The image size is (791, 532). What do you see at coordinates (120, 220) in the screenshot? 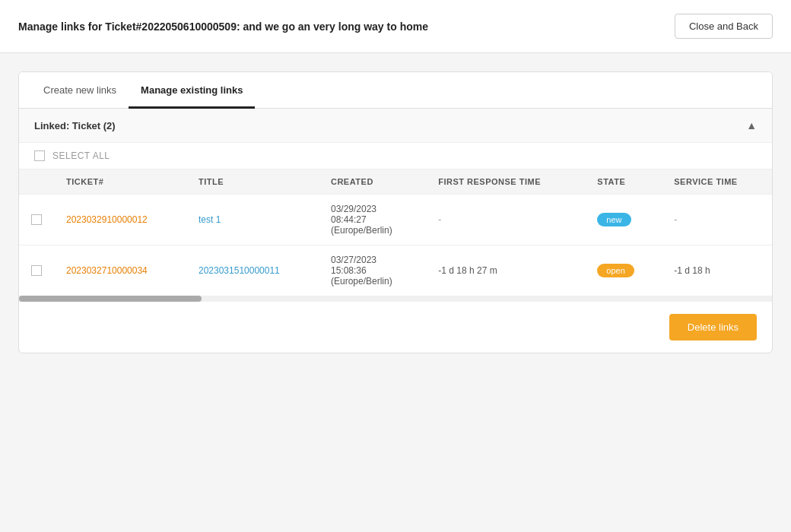
I see `row1-ticket-number: 2023032910000012` at bounding box center [120, 220].